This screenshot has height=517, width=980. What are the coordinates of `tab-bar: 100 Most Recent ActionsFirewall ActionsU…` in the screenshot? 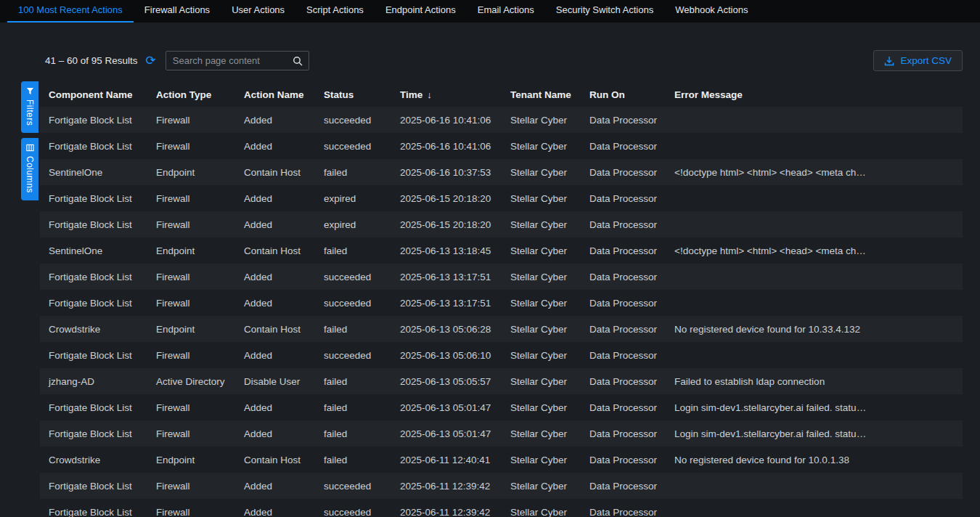 It's located at (490, 12).